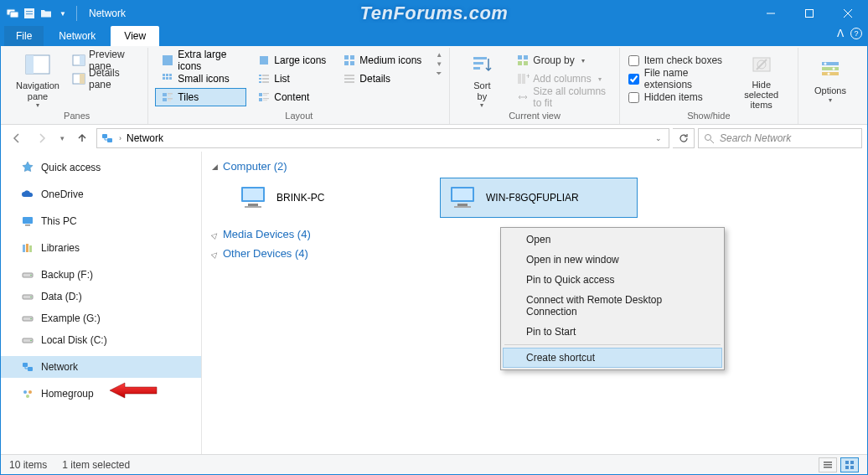 Image resolution: width=868 pixels, height=475 pixels. What do you see at coordinates (684, 60) in the screenshot?
I see `label: Item check boxes` at bounding box center [684, 60].